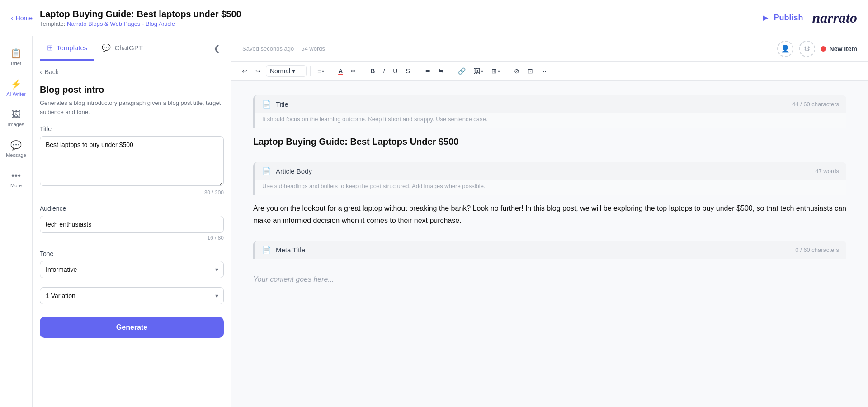 The height and width of the screenshot is (407, 868). What do you see at coordinates (766, 18) in the screenshot?
I see `publish-arrow-icon: ►` at bounding box center [766, 18].